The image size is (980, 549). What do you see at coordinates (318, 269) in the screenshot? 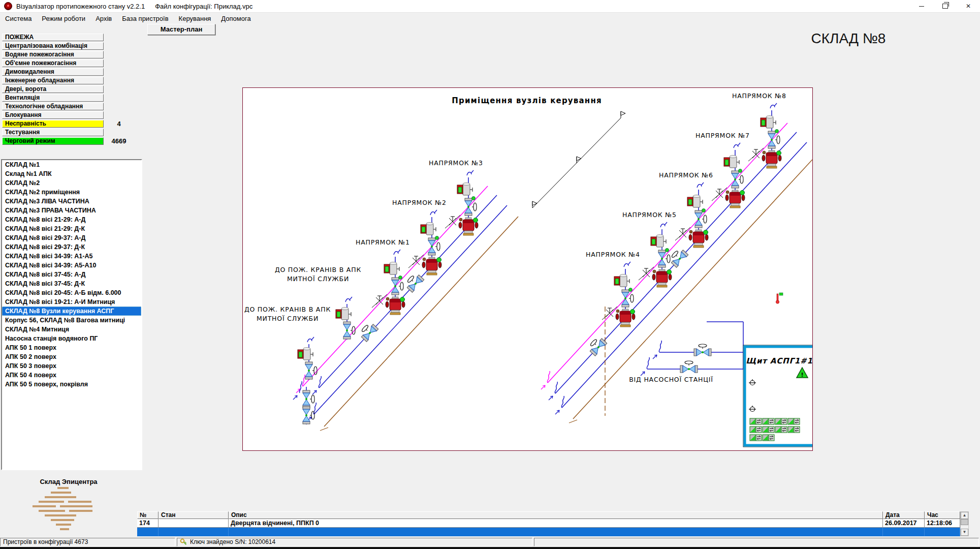
I see `svg-text: ДО ПОЖ. КРАНІВ В АПК` at bounding box center [318, 269].